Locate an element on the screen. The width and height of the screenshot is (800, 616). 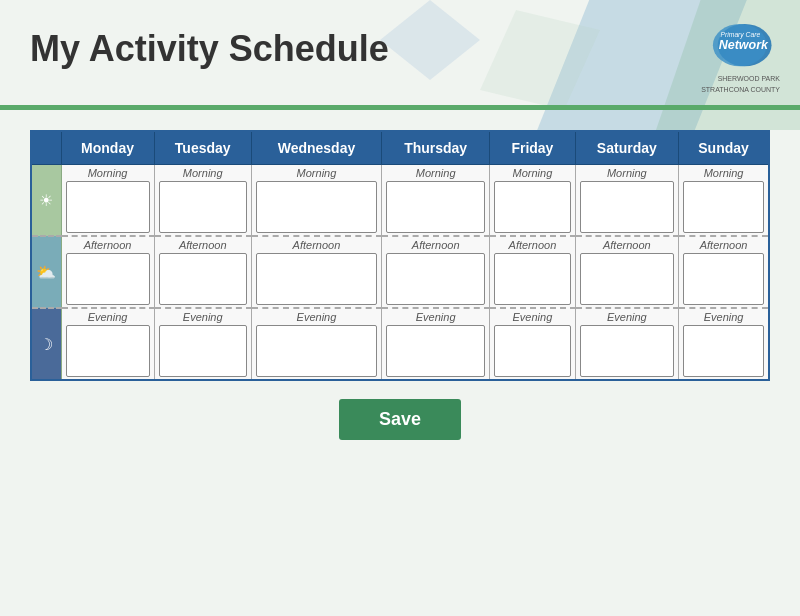
logo: Primary Care Network SHERWOOD PARK STRAT… is located at coordinates (735, 60).